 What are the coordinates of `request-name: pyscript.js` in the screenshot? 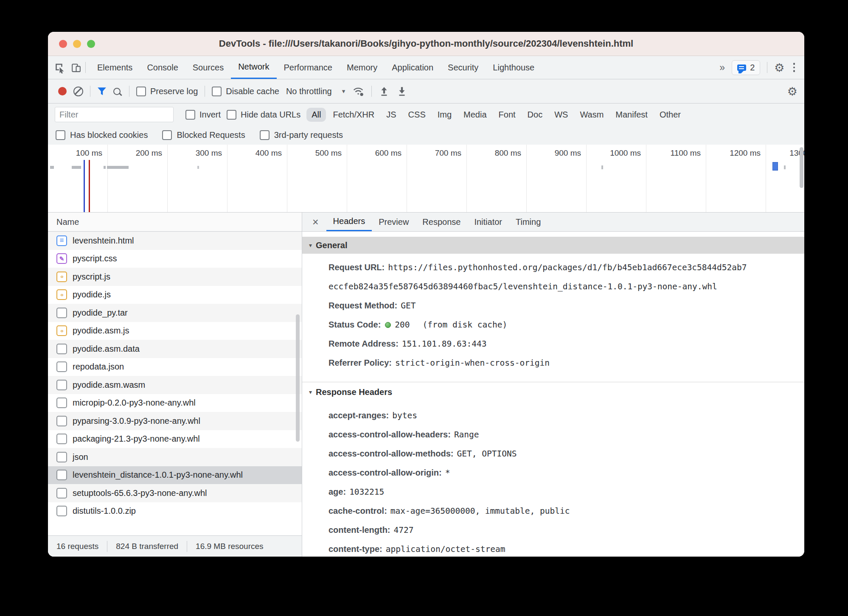 It's located at (92, 277).